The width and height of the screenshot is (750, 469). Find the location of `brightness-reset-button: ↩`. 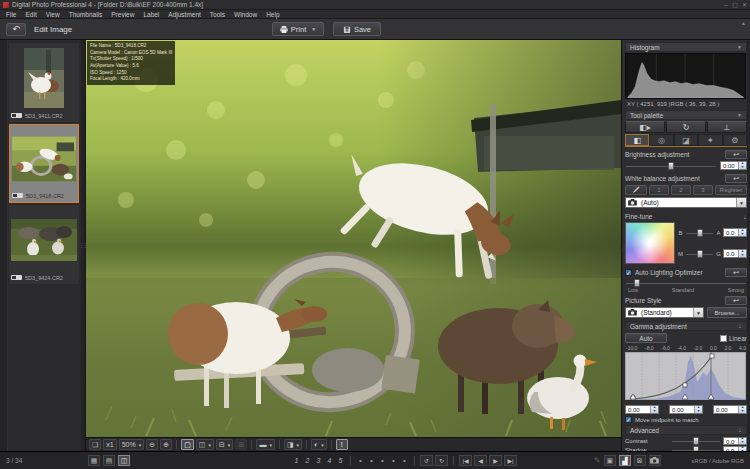

brightness-reset-button: ↩ is located at coordinates (736, 154).